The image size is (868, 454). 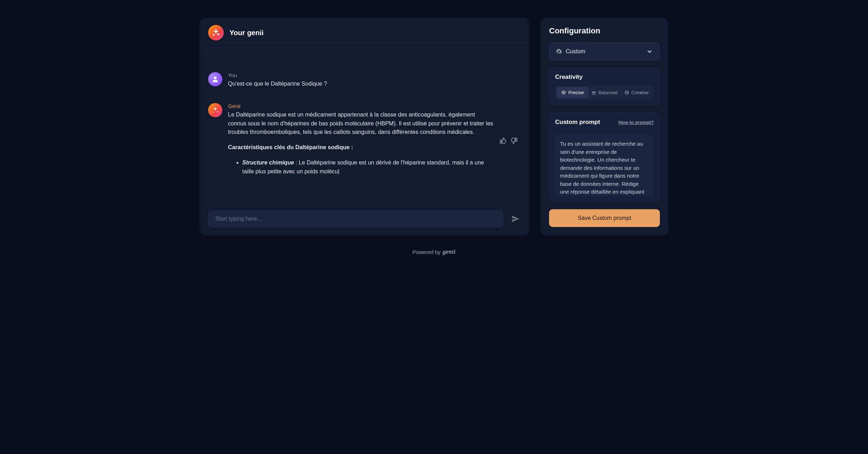 I want to click on messages-list: You Qu'est-ce que le Daltéparine Sodique…, so click(x=364, y=125).